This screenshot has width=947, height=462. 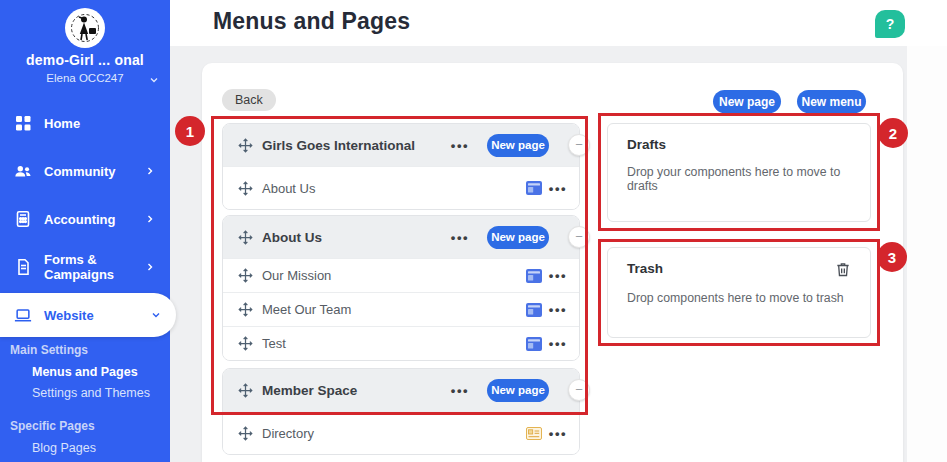 What do you see at coordinates (249, 100) in the screenshot?
I see `back-button: Back` at bounding box center [249, 100].